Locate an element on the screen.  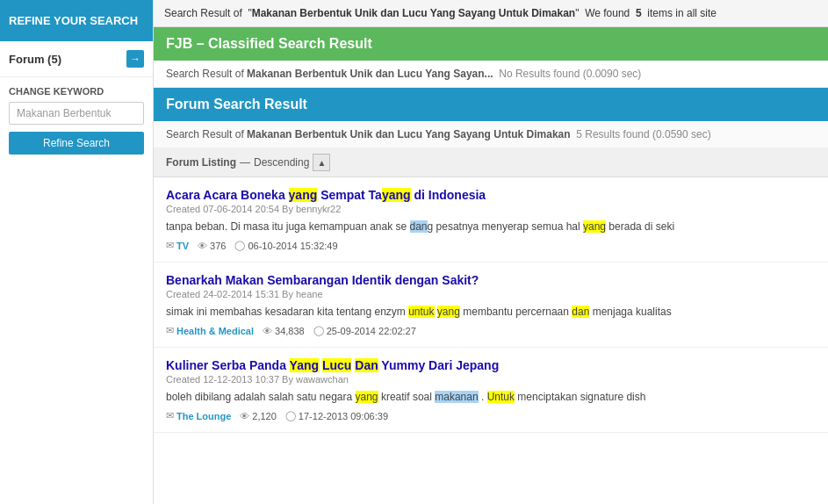
topbar-prefix: Search Result of is located at coordinates (204, 13).